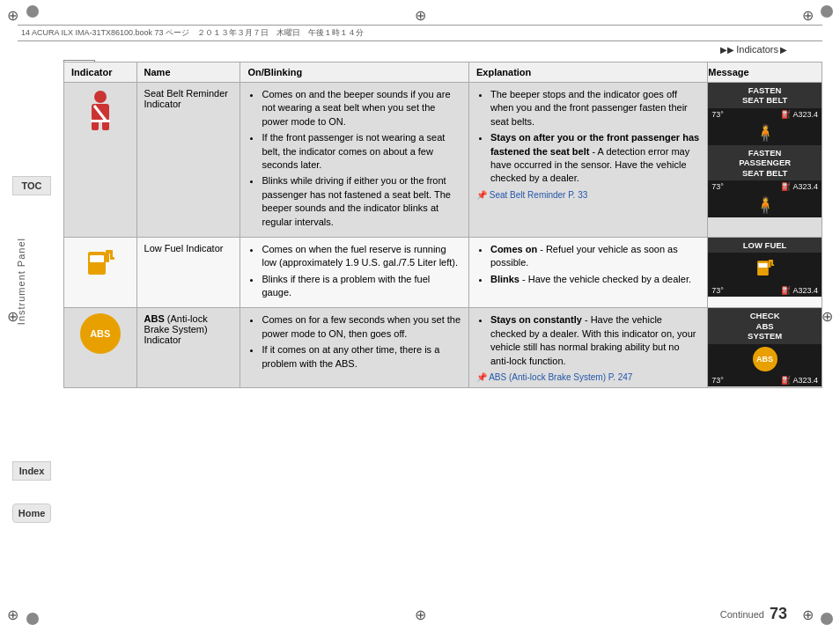 This screenshot has width=840, height=632. Describe the element at coordinates (764, 133) in the screenshot. I see `seatbelt-person-icon-row: 🧍` at that location.